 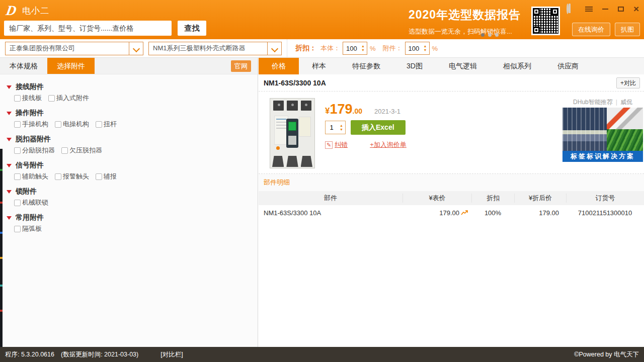 What do you see at coordinates (306, 48) in the screenshot?
I see `discount-label: 折扣：` at bounding box center [306, 48].